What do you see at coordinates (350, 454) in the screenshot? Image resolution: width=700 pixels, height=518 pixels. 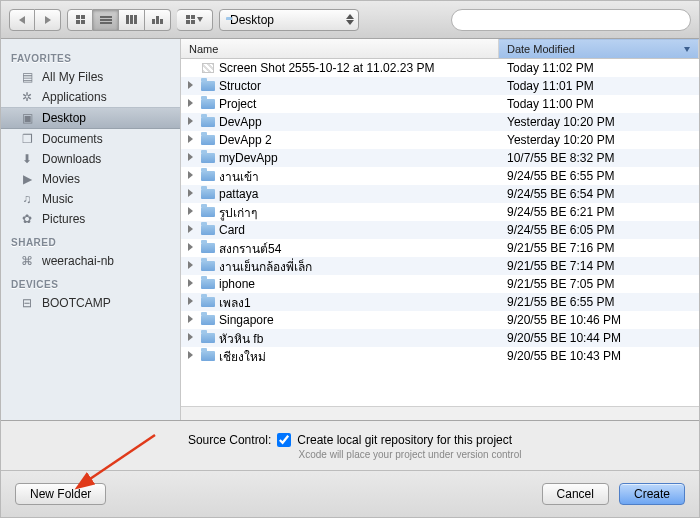 I see `source-control-subnote: Xcode will place your project under vers…` at bounding box center [350, 454].